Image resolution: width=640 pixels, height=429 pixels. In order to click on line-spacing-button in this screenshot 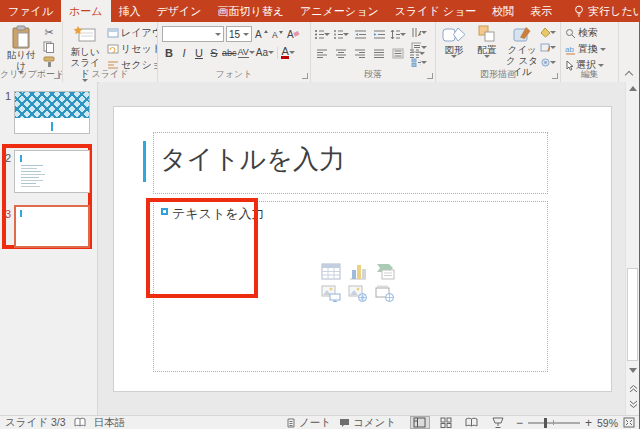, I will do `click(398, 34)`.